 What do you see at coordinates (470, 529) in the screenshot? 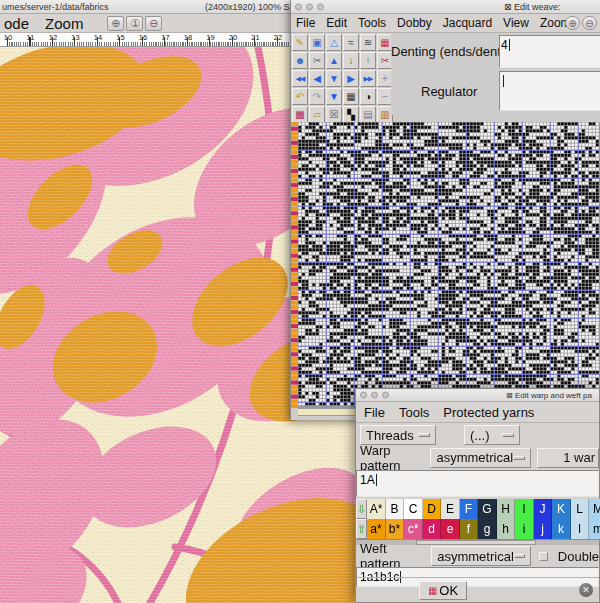
I see `weft-swatch-f: f` at bounding box center [470, 529].